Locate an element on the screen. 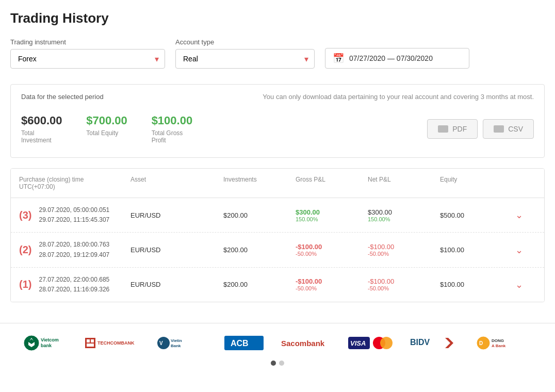 The height and width of the screenshot is (392, 555). td-time-2: (2) 28.07.2020, 18:00:00.763 28.07.2020,… is located at coordinates (68, 250).